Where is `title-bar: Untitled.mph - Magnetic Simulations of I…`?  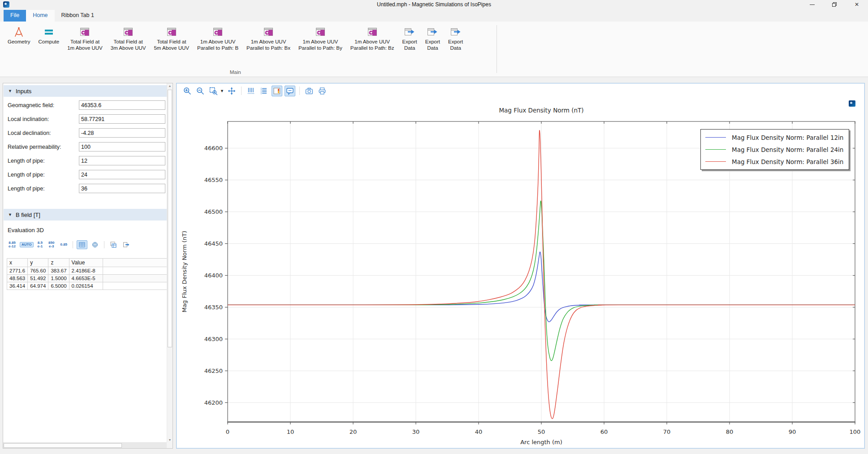 title-bar: Untitled.mph - Magnetic Simulations of I… is located at coordinates (434, 4).